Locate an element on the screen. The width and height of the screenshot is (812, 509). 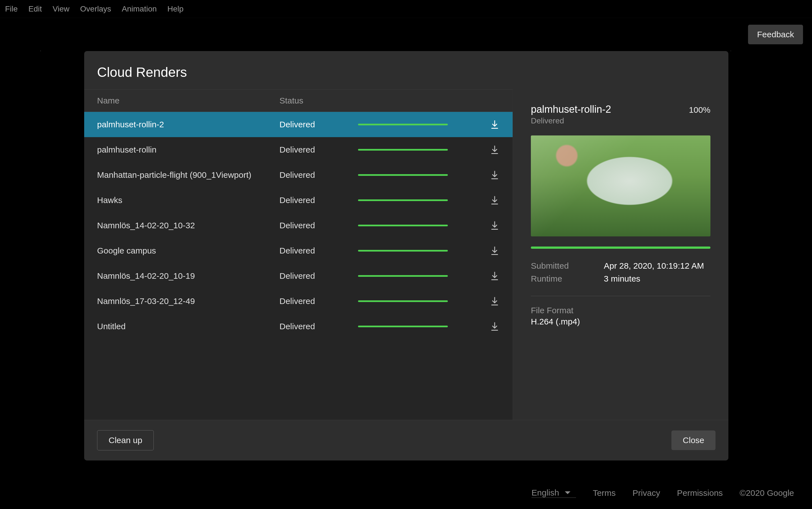
copyright: ©2020 Google is located at coordinates (767, 493).